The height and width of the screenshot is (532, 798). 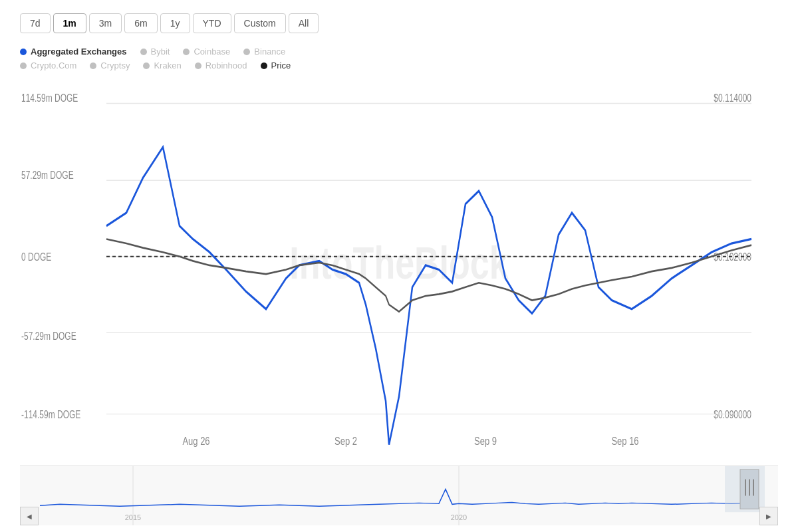 What do you see at coordinates (48, 65) in the screenshot?
I see `legend-item-crypto-com: Crypto.Com` at bounding box center [48, 65].